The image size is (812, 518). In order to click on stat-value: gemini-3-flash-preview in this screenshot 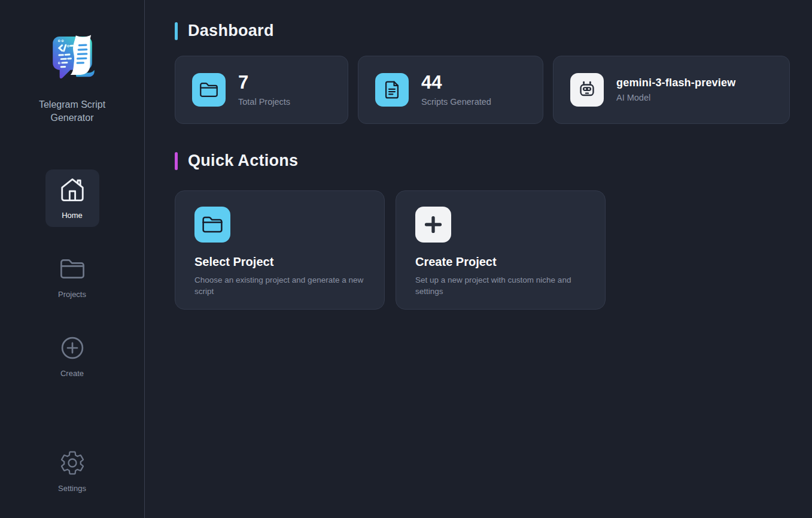, I will do `click(676, 83)`.